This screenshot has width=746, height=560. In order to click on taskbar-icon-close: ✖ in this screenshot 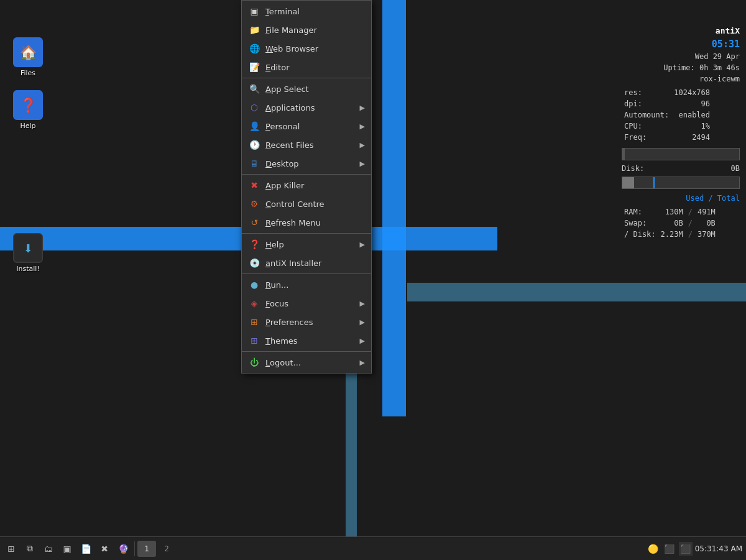, I will do `click(104, 549)`.